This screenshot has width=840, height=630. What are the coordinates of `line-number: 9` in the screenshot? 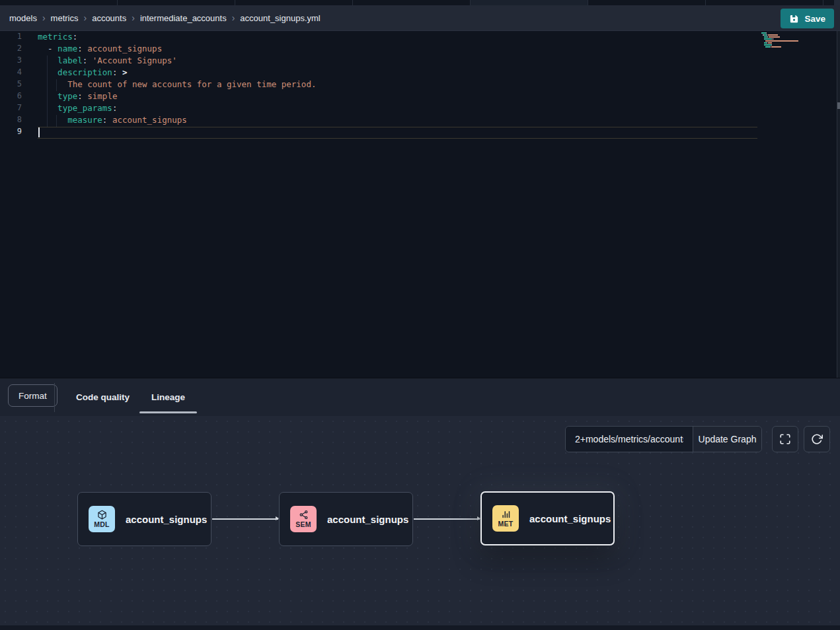 It's located at (15, 133).